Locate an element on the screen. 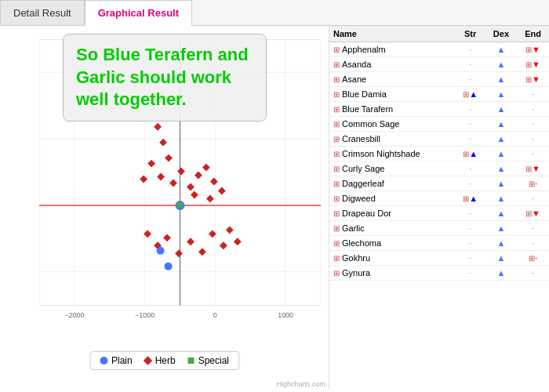 The image size is (549, 392). row-name-text: Glechoma is located at coordinates (362, 243).